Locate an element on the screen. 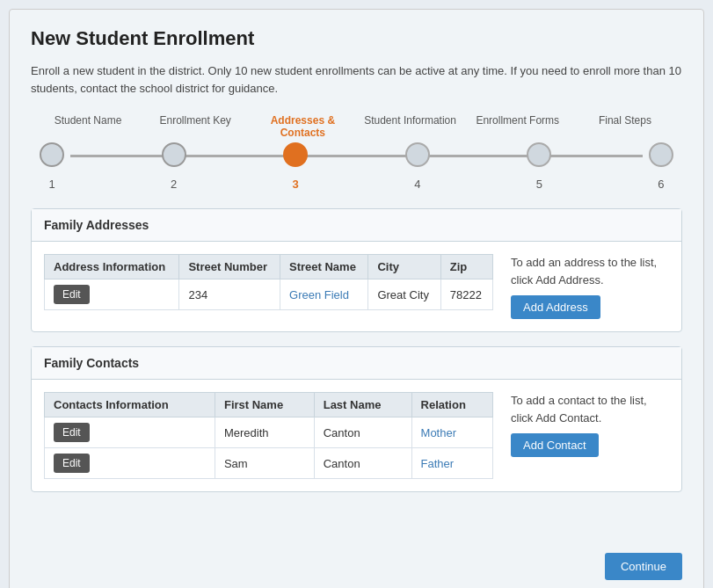 The image size is (713, 588). address-edit-cell: Edit is located at coordinates (113, 295).